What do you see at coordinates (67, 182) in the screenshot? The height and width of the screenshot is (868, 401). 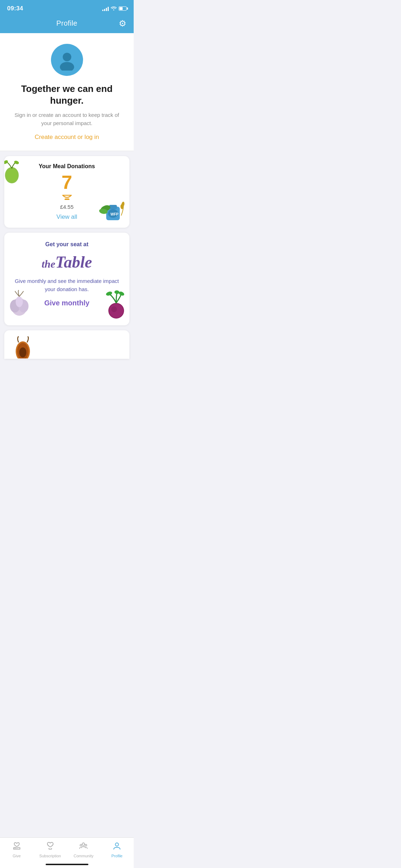 I see `meal-count: 7` at bounding box center [67, 182].